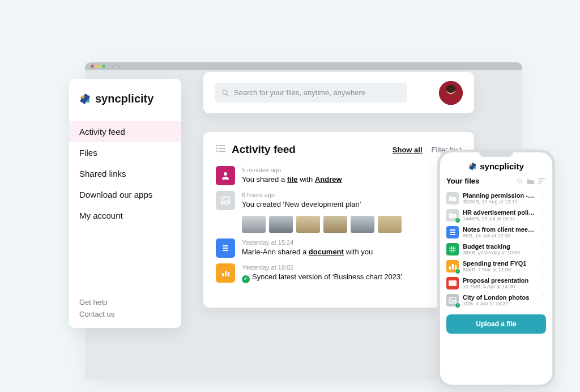 The width and height of the screenshot is (580, 392). What do you see at coordinates (499, 212) in the screenshot?
I see `file-name: HR advertisement policies` at bounding box center [499, 212].